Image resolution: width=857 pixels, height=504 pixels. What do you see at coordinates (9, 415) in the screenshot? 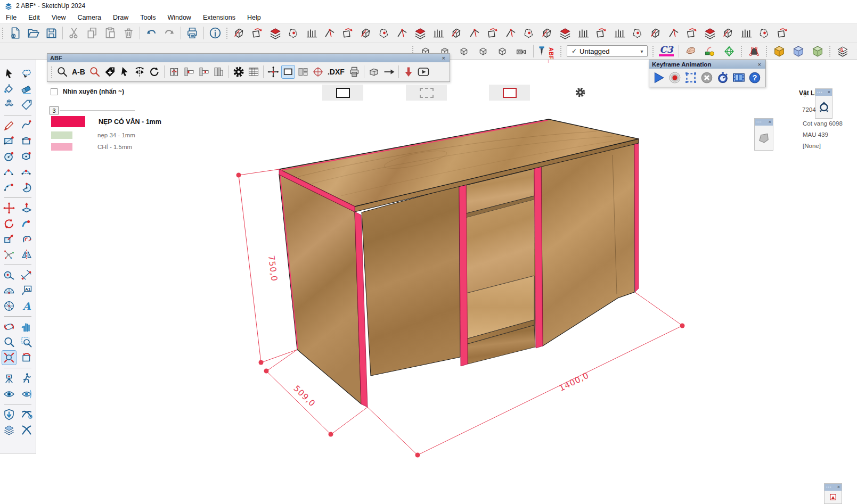
I see `plugin-import-tool` at bounding box center [9, 415].